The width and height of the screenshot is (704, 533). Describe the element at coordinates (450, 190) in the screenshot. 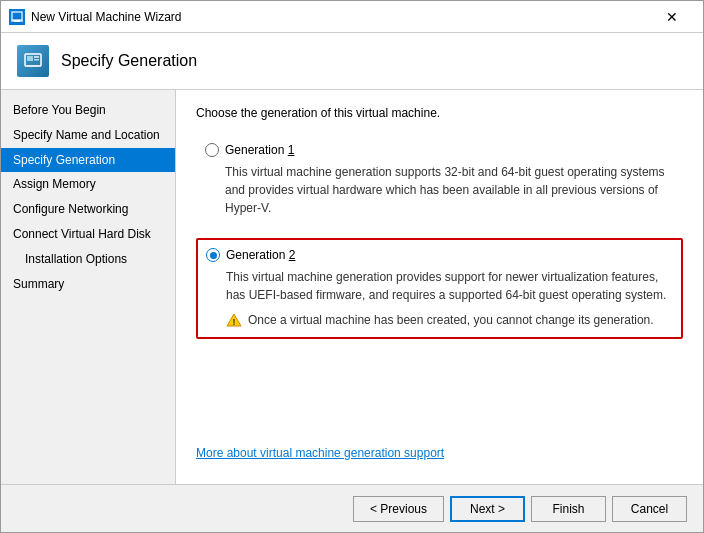

I see `generation1-description: This virtual machine generation supports…` at that location.